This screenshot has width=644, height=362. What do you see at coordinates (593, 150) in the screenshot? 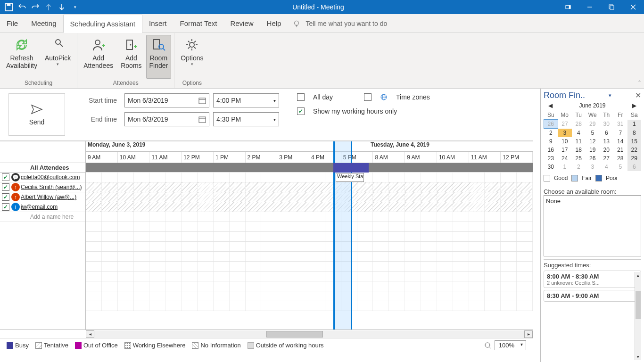
I see `calendar-day: 19` at bounding box center [593, 150].